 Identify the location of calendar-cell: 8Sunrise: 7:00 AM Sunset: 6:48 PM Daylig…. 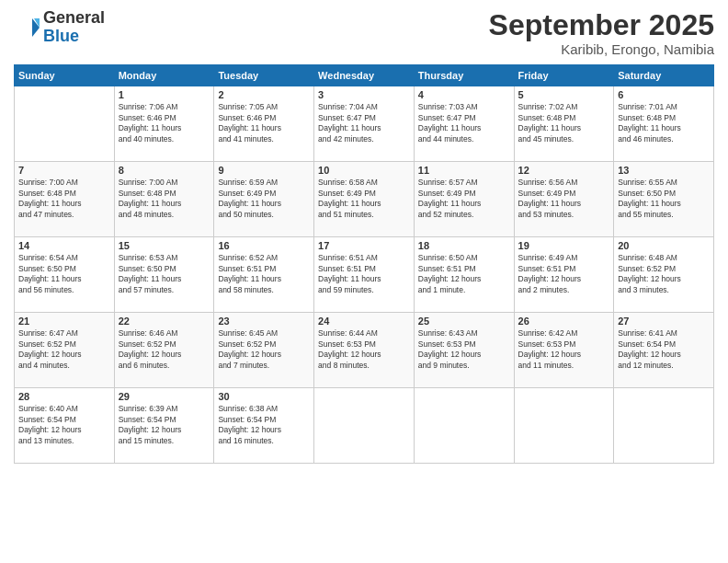
(164, 200).